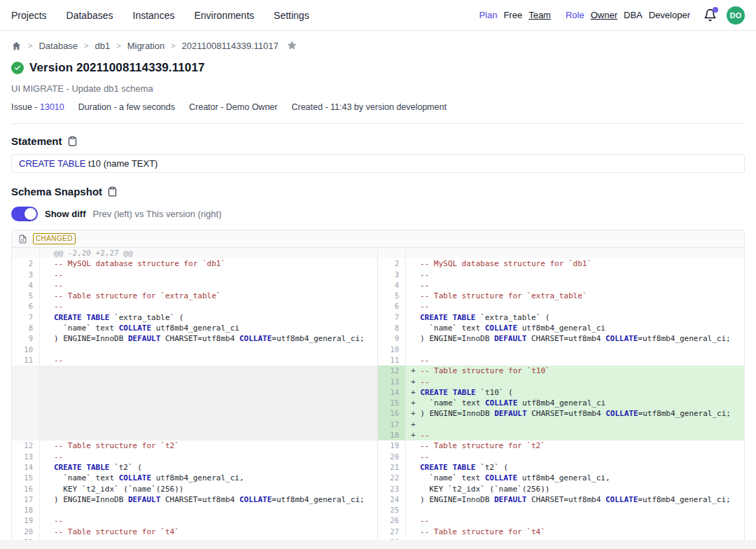  I want to click on line-number: 20, so click(392, 457).